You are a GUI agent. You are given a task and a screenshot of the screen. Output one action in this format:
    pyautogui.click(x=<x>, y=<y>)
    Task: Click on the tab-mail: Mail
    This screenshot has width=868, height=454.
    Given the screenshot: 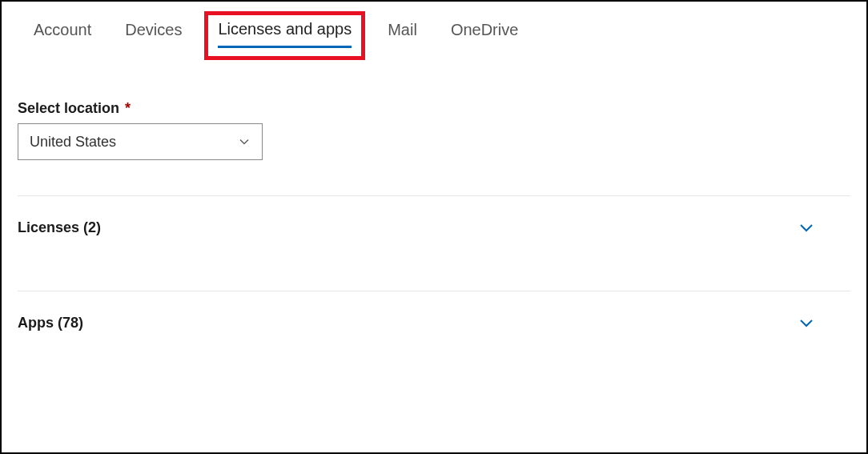 What is the action you would take?
    pyautogui.click(x=402, y=32)
    